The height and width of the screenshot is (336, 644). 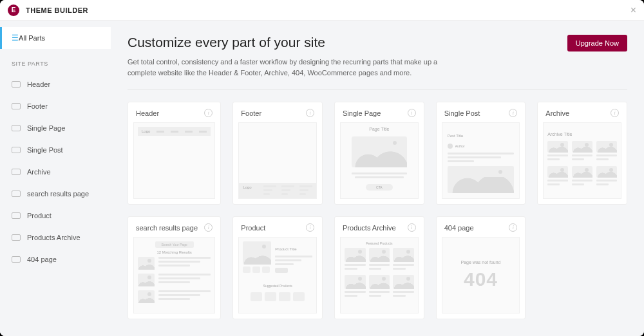 What do you see at coordinates (379, 227) in the screenshot?
I see `card-header-bar: Products Archive i` at bounding box center [379, 227].